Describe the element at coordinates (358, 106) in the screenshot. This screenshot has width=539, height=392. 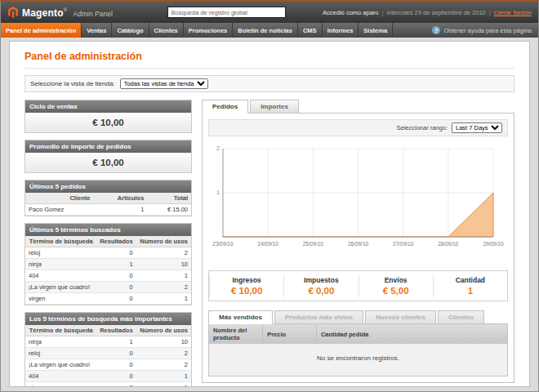
I see `chart-tabs: Pedidos Importes` at that location.